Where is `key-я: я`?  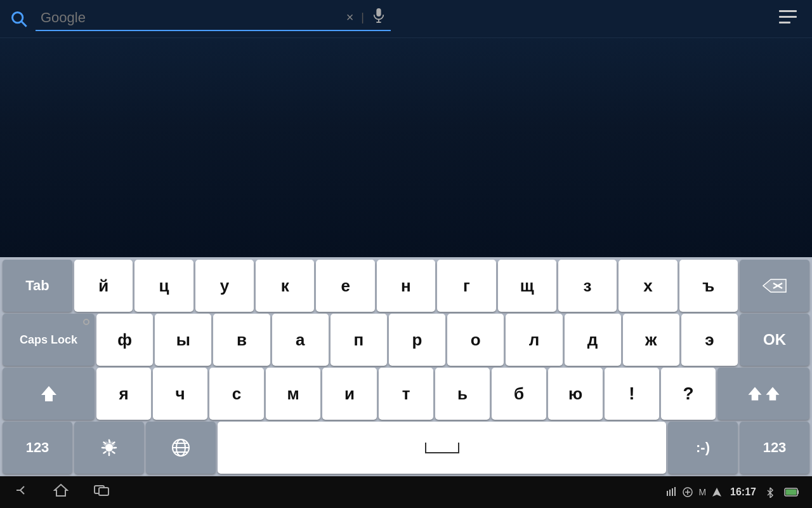 key-я: я is located at coordinates (124, 394).